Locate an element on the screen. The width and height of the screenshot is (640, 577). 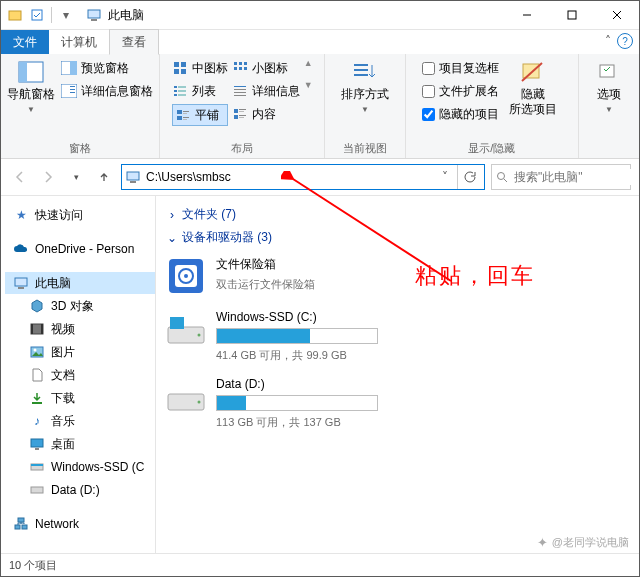
download-icon is located at coordinates (37, 398).